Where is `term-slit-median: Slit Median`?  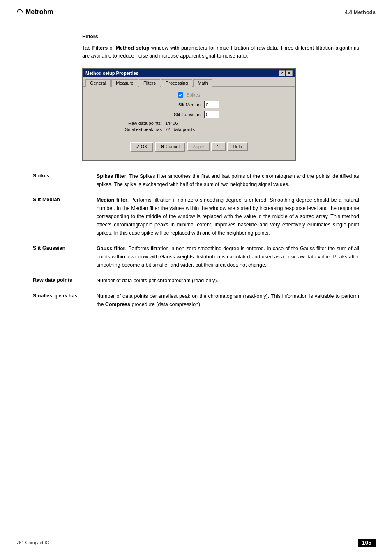 term-slit-median: Slit Median is located at coordinates (65, 200).